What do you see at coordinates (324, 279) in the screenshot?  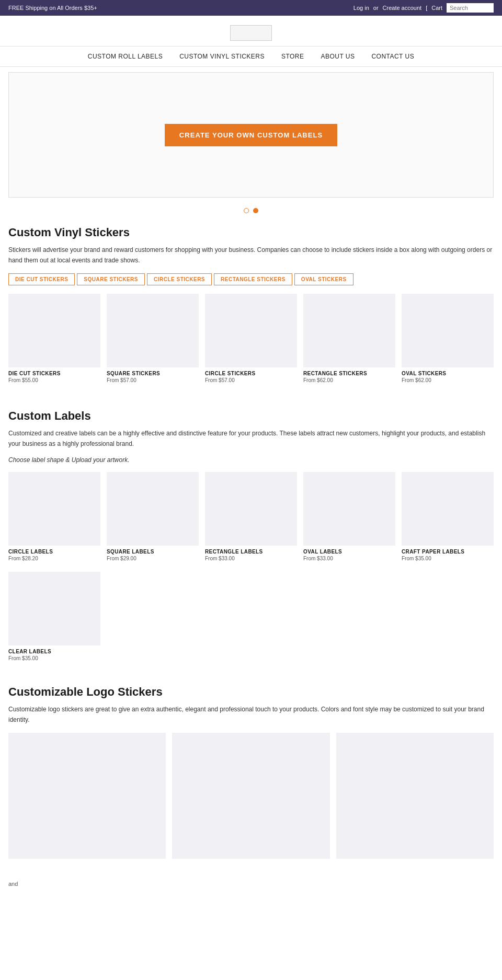 I see `tab-oval-stickers: OVAL STICKERS` at bounding box center [324, 279].